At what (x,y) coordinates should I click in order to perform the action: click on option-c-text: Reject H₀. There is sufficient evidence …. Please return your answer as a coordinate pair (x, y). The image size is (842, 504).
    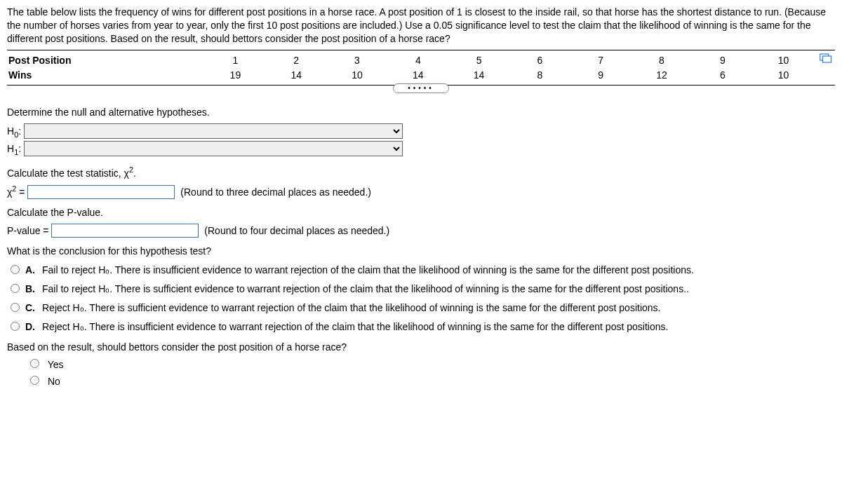
    Looking at the image, I should click on (439, 308).